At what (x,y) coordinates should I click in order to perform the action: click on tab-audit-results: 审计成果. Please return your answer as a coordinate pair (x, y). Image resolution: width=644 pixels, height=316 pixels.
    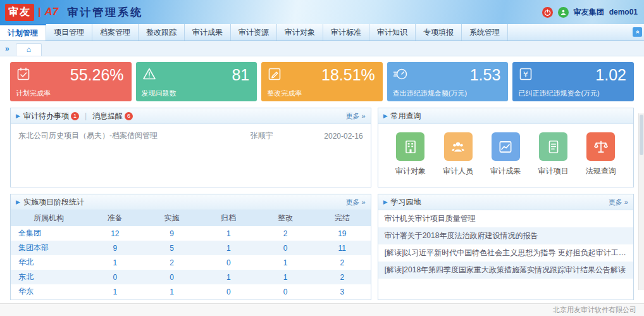
    Looking at the image, I should click on (207, 32).